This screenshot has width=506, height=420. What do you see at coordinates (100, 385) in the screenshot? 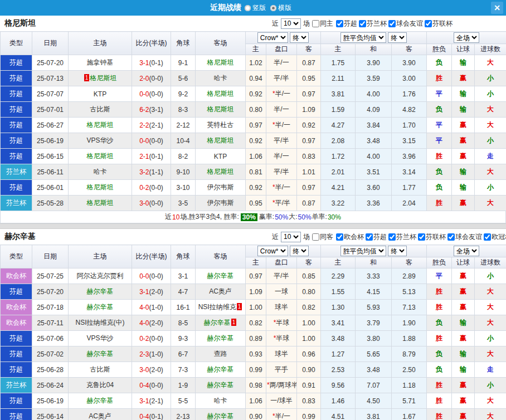
I see `home-team-name: 克鲁比04` at bounding box center [100, 385].